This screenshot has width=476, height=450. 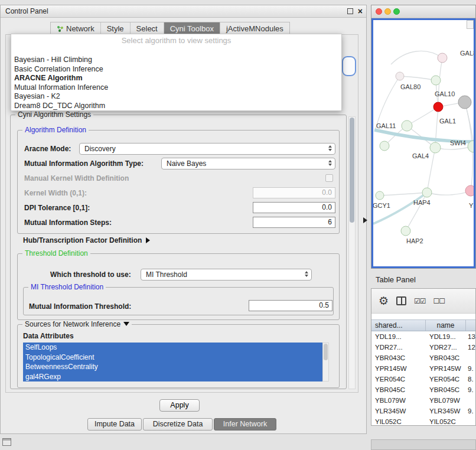 What do you see at coordinates (399, 369) in the screenshot?
I see `cell-shared: YPR145W` at bounding box center [399, 369].